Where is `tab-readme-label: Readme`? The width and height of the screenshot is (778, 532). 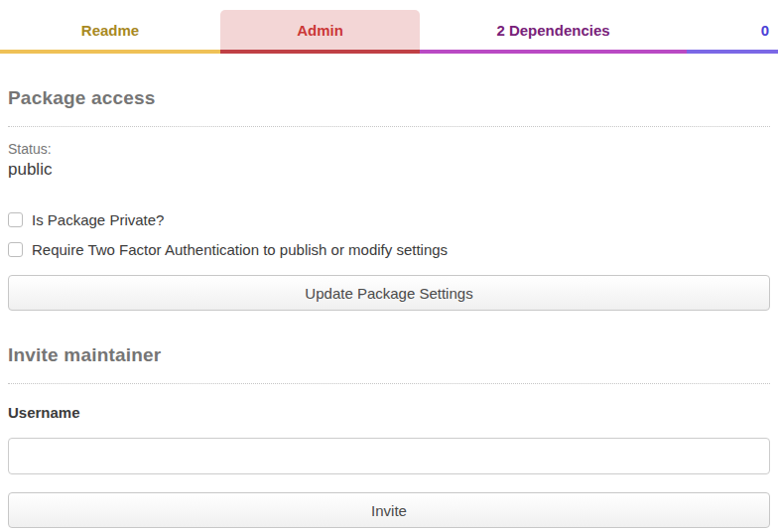
tab-readme-label: Readme is located at coordinates (110, 30).